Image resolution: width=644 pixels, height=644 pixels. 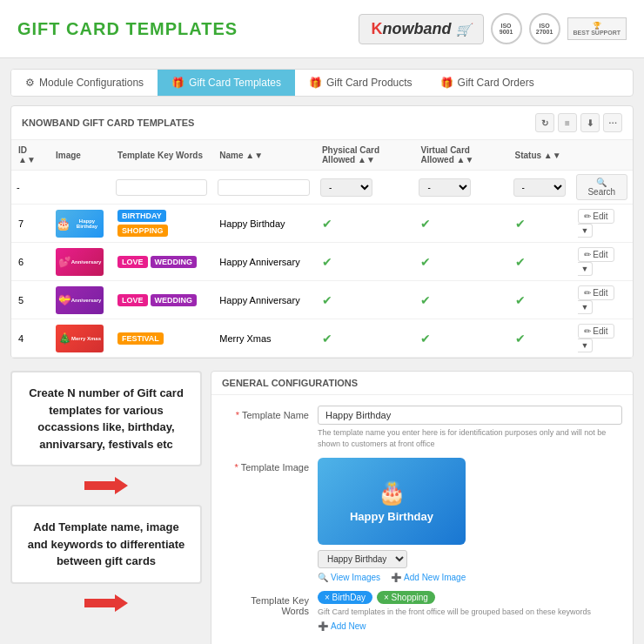 What do you see at coordinates (470, 559) in the screenshot?
I see `template-select-row: Happy Birthday` at bounding box center [470, 559].